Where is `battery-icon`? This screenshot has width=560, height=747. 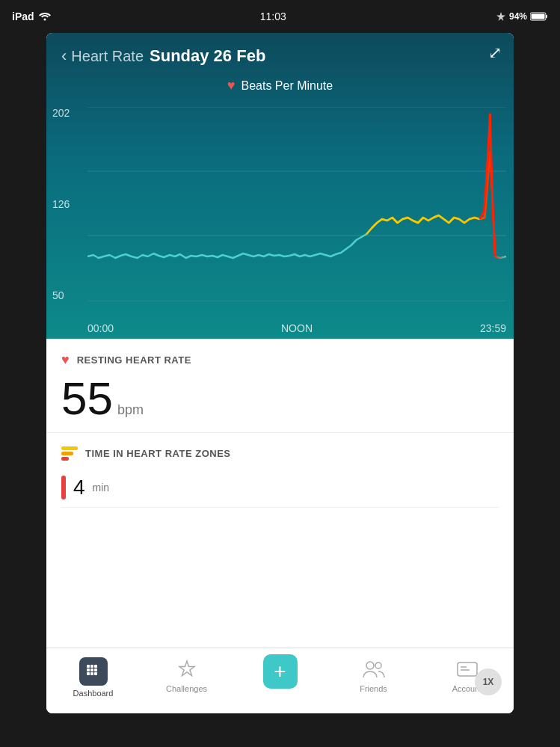
battery-icon is located at coordinates (539, 16).